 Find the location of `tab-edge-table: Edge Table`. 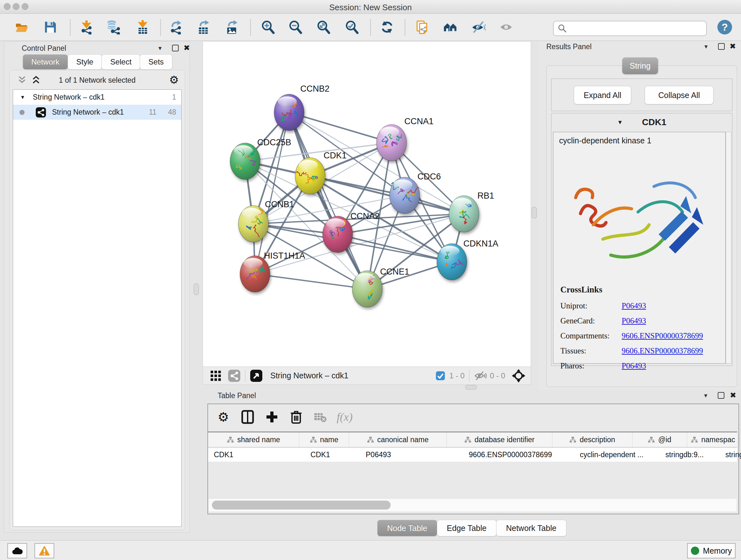

tab-edge-table: Edge Table is located at coordinates (467, 528).